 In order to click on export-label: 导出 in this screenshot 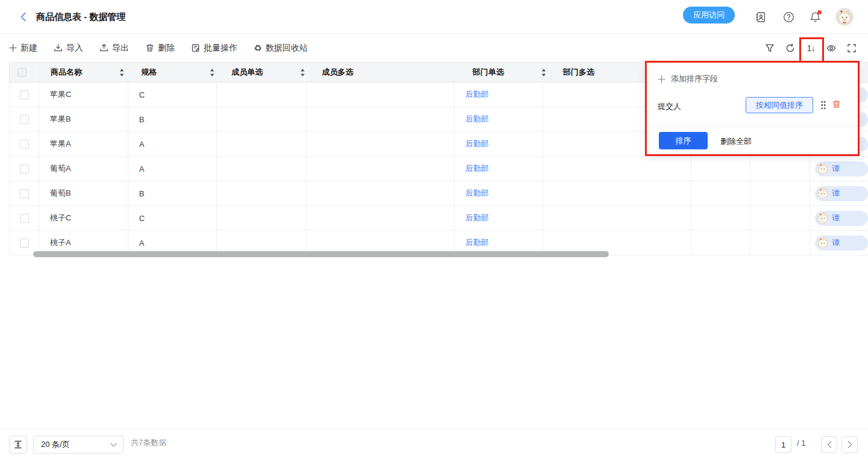, I will do `click(121, 48)`.